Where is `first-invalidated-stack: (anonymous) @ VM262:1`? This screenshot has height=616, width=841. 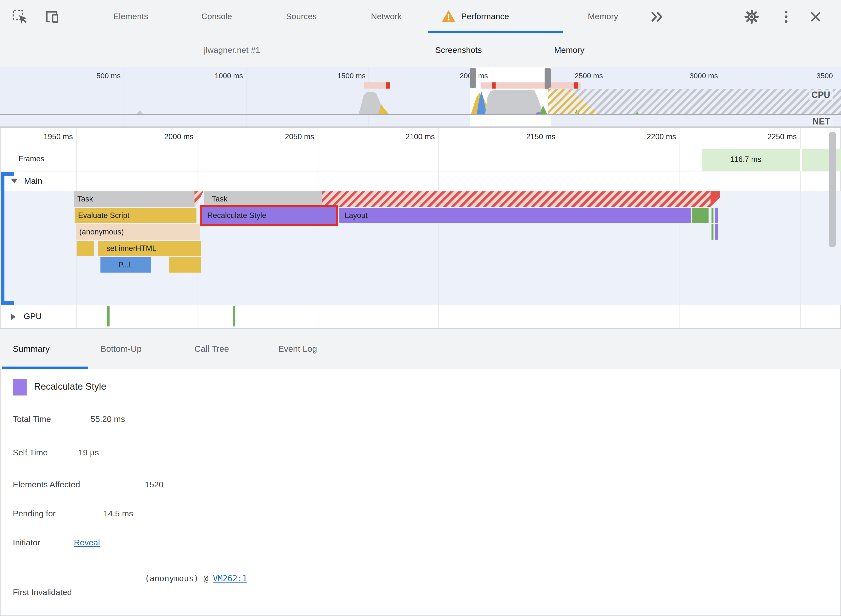
first-invalidated-stack: (anonymous) @ VM262:1 is located at coordinates (196, 579).